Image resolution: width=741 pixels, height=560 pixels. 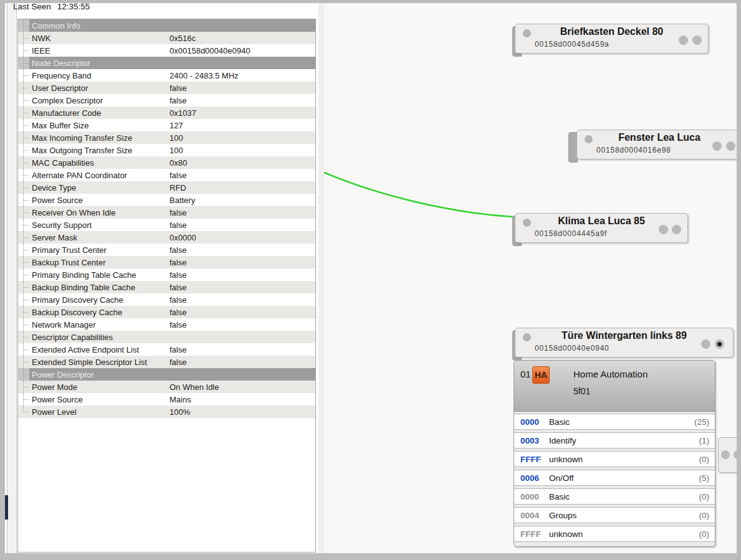 I want to click on property-row: MAC Capabilities0x80, so click(x=167, y=163).